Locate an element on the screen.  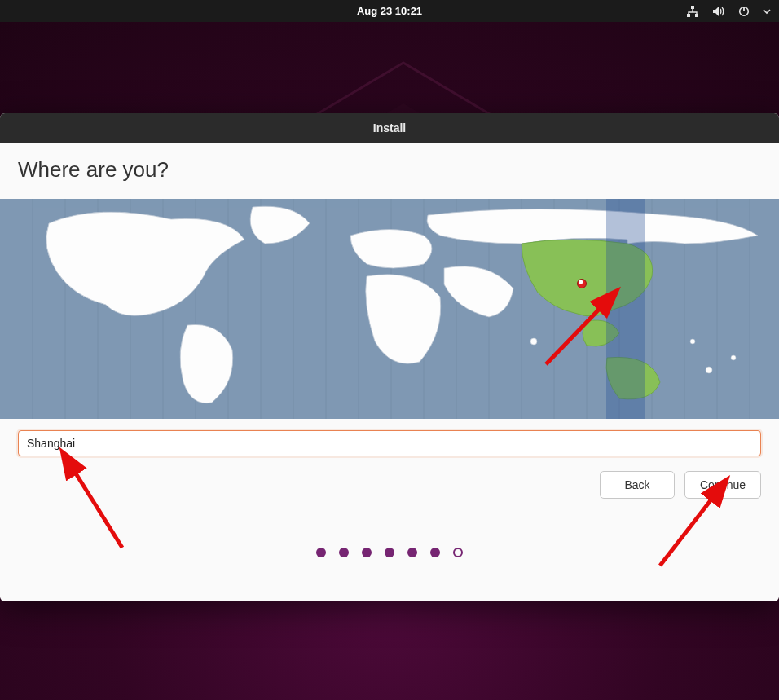
location-field-wrap is located at coordinates (390, 443).